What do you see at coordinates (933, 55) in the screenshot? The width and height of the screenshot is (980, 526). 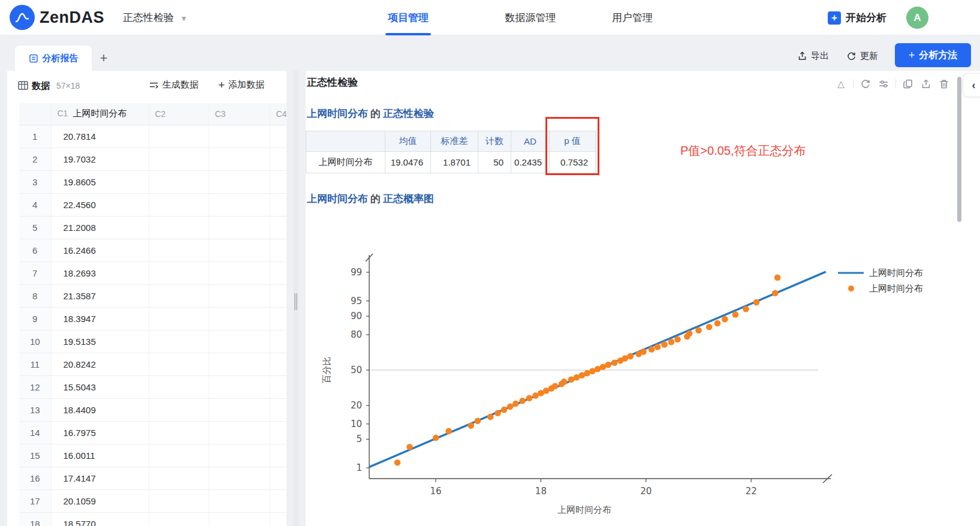 I see `add-analysis-method-button: + 分析方法` at bounding box center [933, 55].